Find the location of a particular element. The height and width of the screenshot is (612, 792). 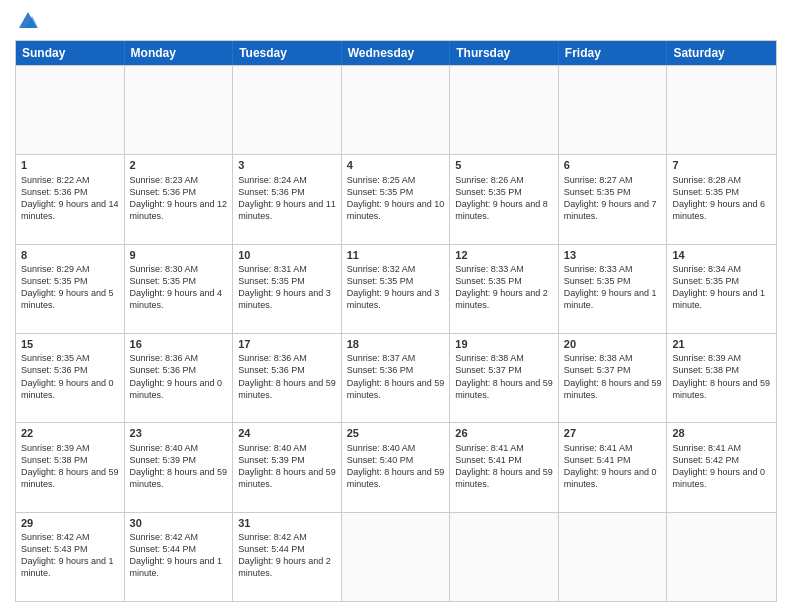

day-number: 13 is located at coordinates (613, 255).